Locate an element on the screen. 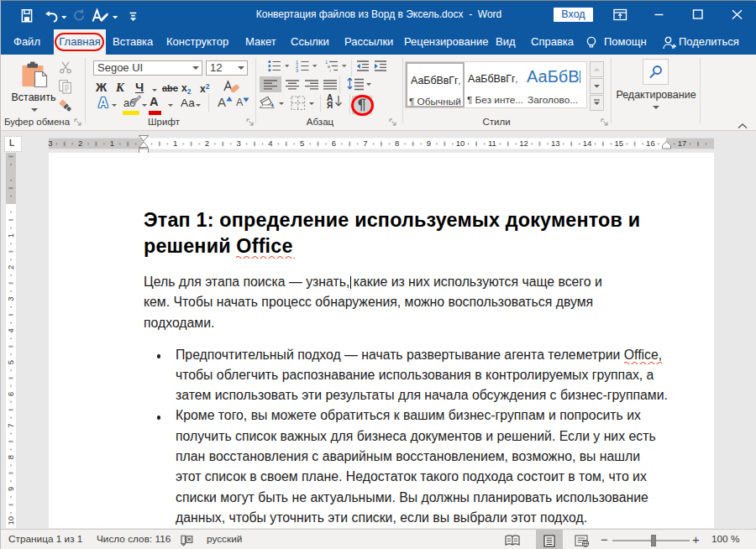  svg-text: i is located at coordinates (329, 71).